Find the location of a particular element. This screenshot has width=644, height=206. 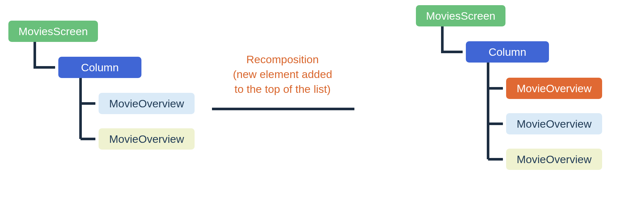

caption-line3: to the top of the list) is located at coordinates (283, 89).